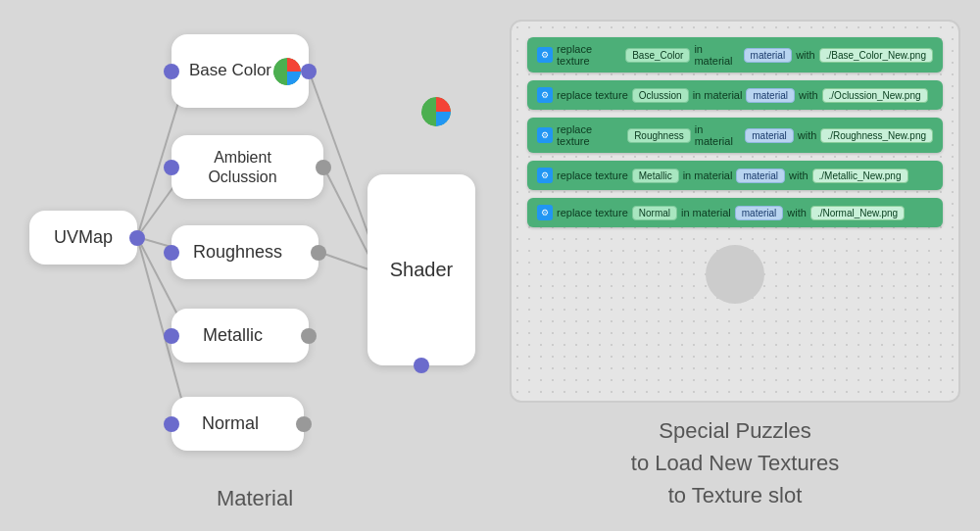 The width and height of the screenshot is (980, 531). What do you see at coordinates (799, 175) in the screenshot?
I see `puzzle-static3-4: with` at bounding box center [799, 175].